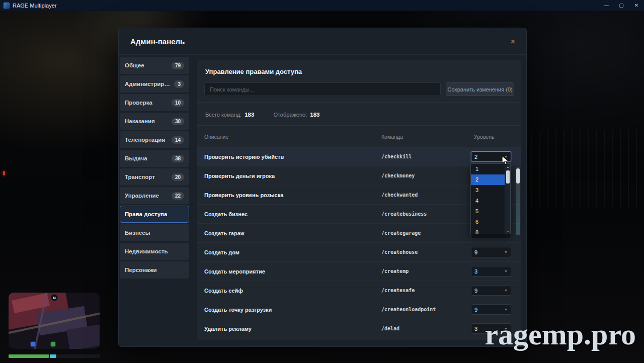 The height and width of the screenshot is (363, 644). Describe the element at coordinates (154, 270) in the screenshot. I see `sidebar-item: Персонажи` at that location.